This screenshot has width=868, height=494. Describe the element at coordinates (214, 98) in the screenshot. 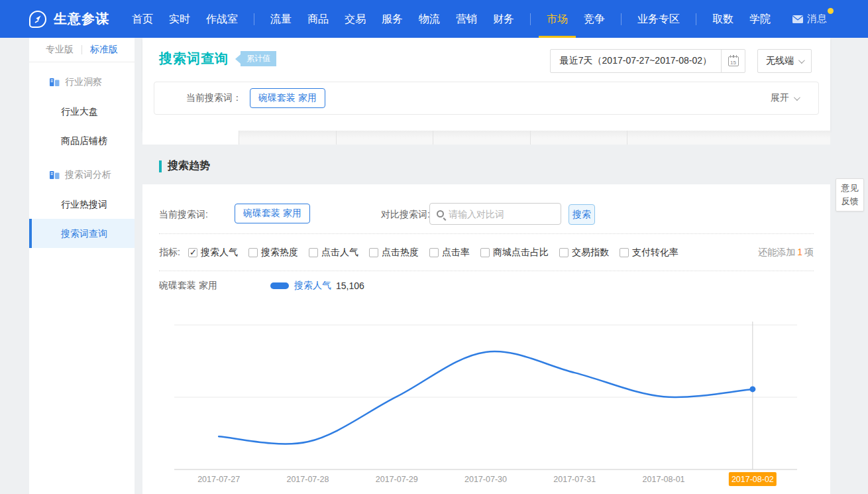

I see `current-search-word-label: 当前搜索词：` at that location.